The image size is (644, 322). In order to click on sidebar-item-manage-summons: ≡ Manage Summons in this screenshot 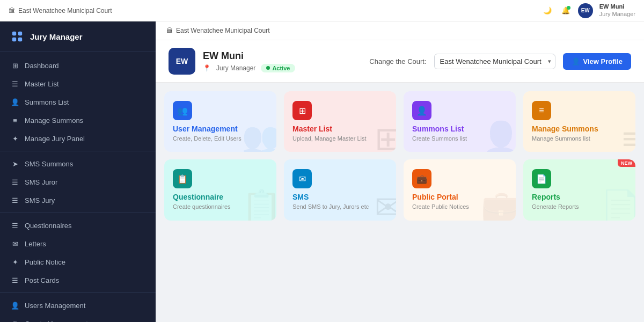, I will do `click(78, 120)`.